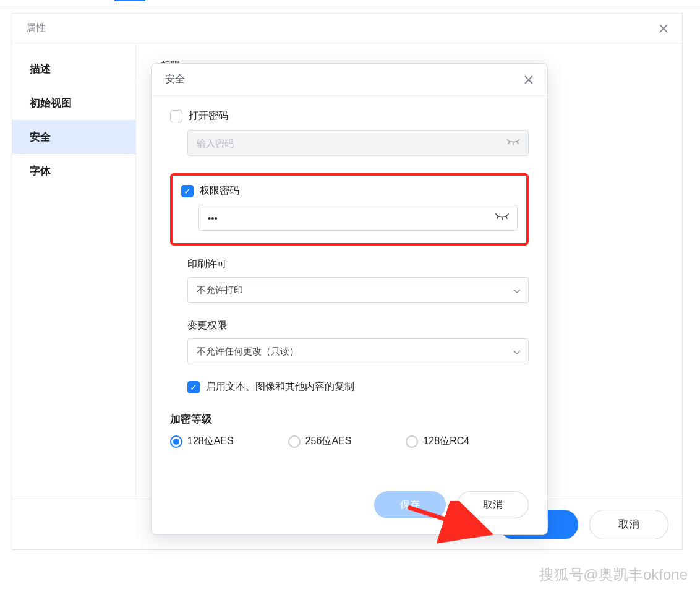  Describe the element at coordinates (358, 143) in the screenshot. I see `open-password-input` at that location.